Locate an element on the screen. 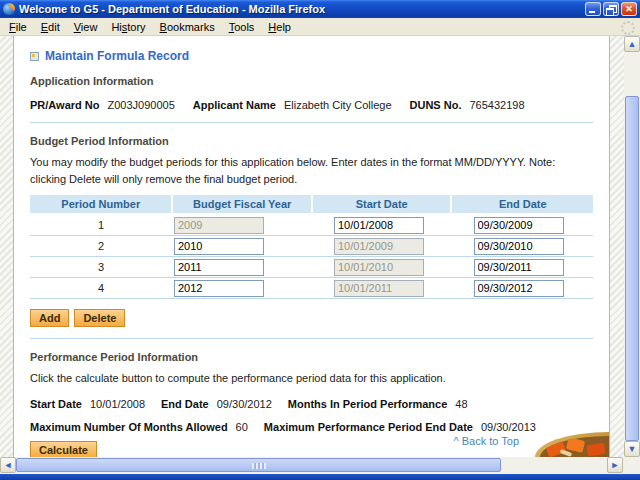  table-row: 3 is located at coordinates (312, 268).